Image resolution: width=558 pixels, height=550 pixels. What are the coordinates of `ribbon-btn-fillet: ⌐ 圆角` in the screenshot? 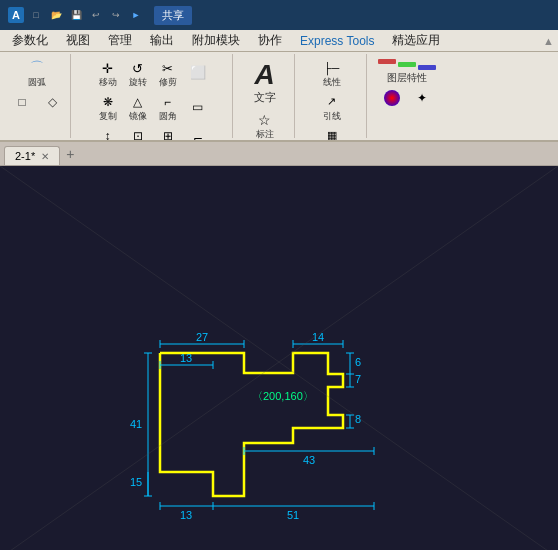 It's located at (168, 107).